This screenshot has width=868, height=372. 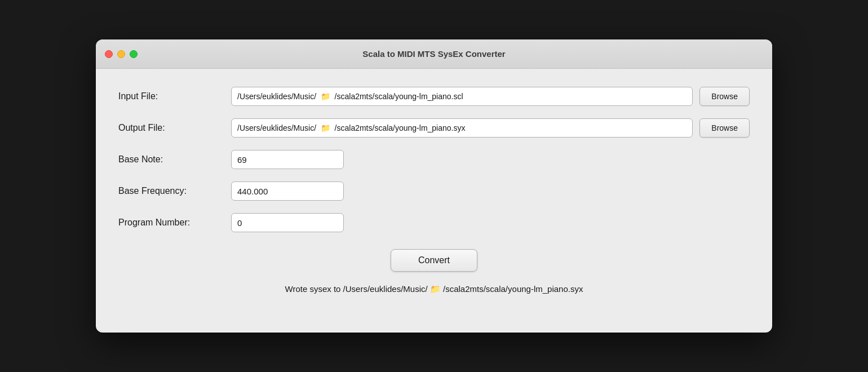 I want to click on output-file-browse-button: Browse, so click(x=725, y=128).